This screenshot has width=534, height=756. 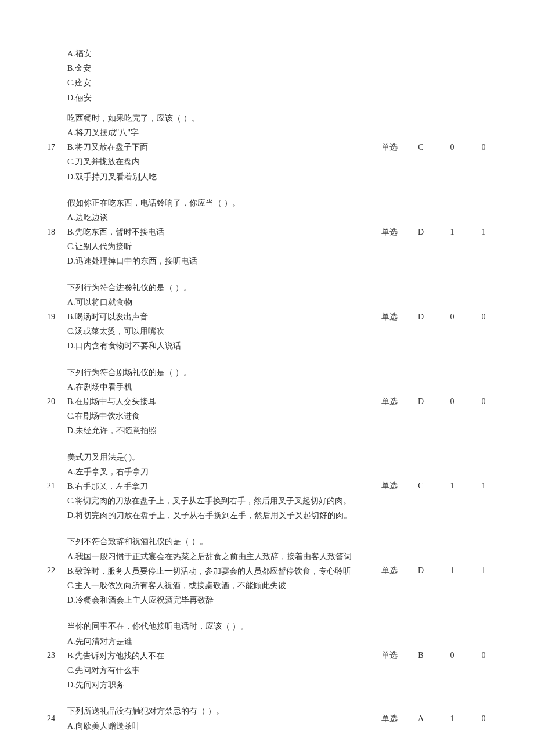 I want to click on option-c: C.汤或菜太烫，可以用嘴吹, so click(x=215, y=331).